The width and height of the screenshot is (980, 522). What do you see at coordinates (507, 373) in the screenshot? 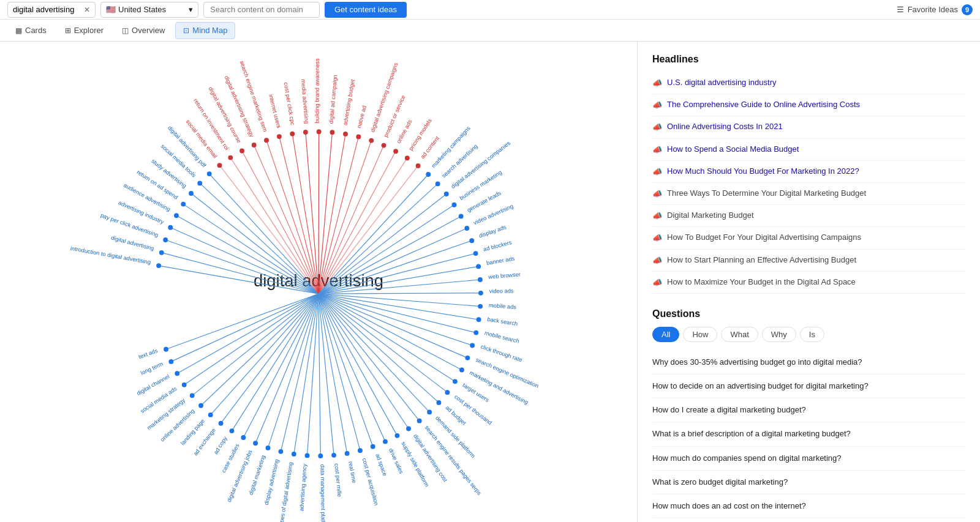
I see `mindmap-node-label: search engine optimization` at bounding box center [507, 373].